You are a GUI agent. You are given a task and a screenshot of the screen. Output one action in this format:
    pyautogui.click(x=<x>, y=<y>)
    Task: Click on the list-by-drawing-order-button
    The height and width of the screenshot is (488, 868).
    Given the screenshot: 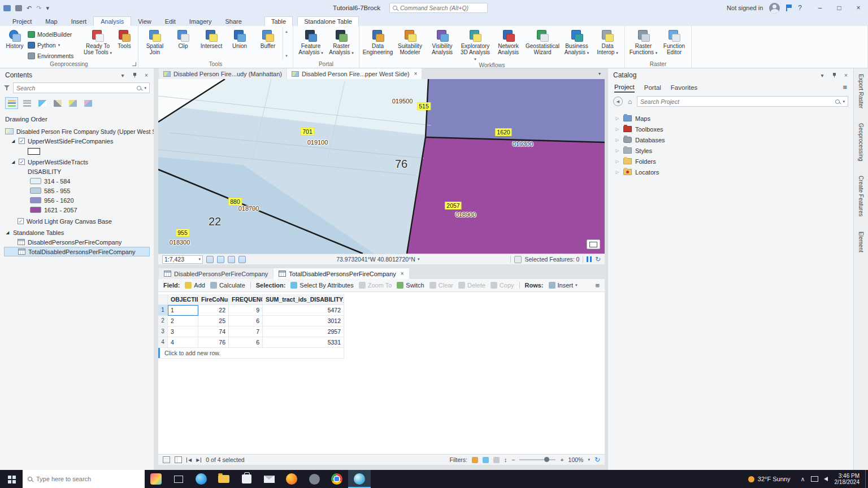 What is the action you would take?
    pyautogui.click(x=11, y=103)
    